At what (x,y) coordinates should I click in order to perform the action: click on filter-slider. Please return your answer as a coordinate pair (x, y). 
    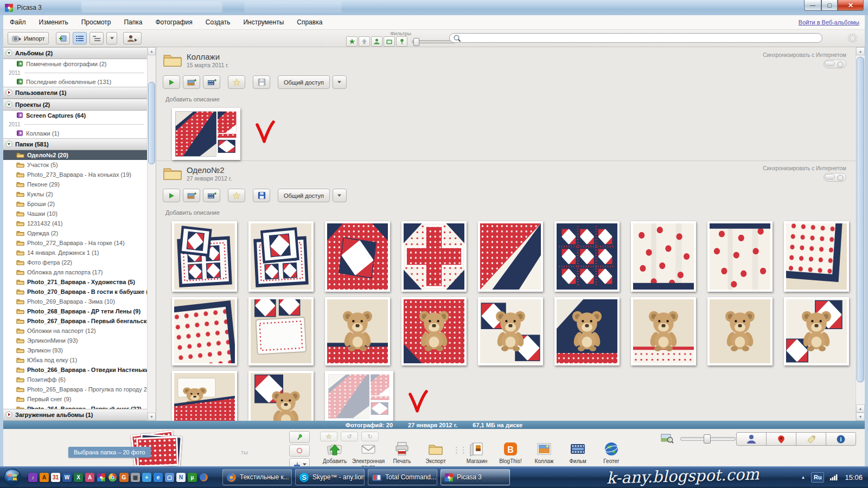
    Looking at the image, I should click on (433, 42).